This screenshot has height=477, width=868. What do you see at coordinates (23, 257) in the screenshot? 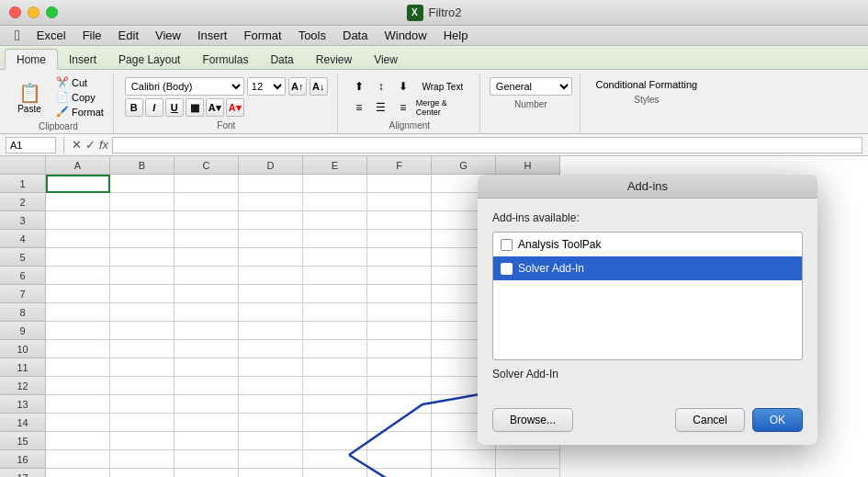
I see `row-header-5: 5` at bounding box center [23, 257].